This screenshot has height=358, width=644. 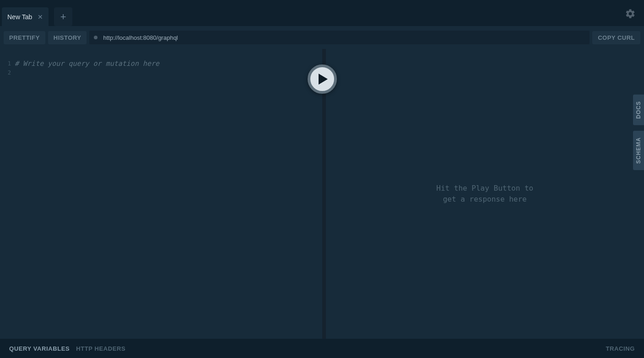 I want to click on line-number: 2, so click(x=5, y=73).